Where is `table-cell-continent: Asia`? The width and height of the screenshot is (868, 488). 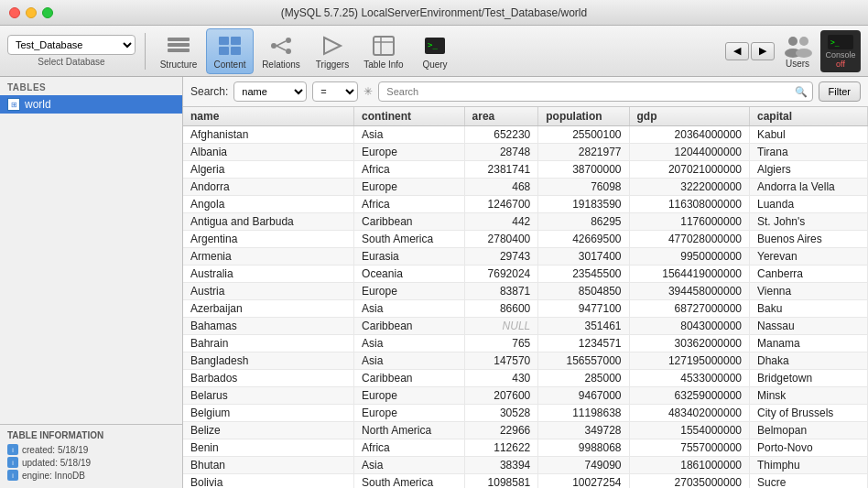 table-cell-continent: Asia is located at coordinates (409, 361).